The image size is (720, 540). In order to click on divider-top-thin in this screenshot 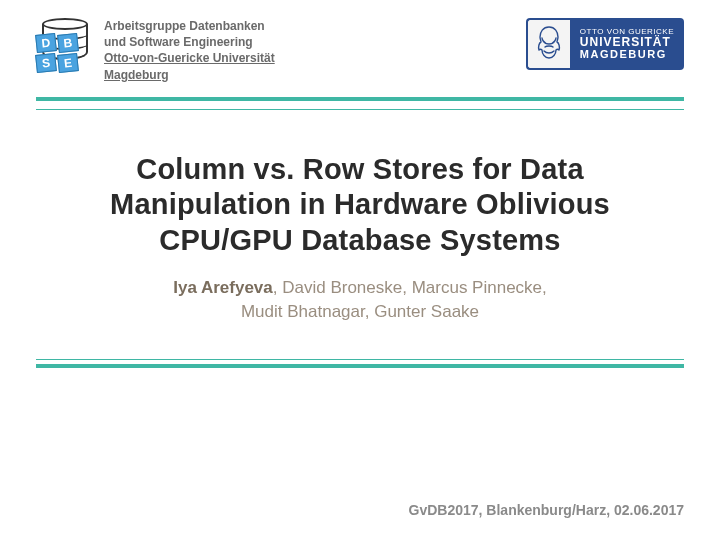, I will do `click(360, 110)`.